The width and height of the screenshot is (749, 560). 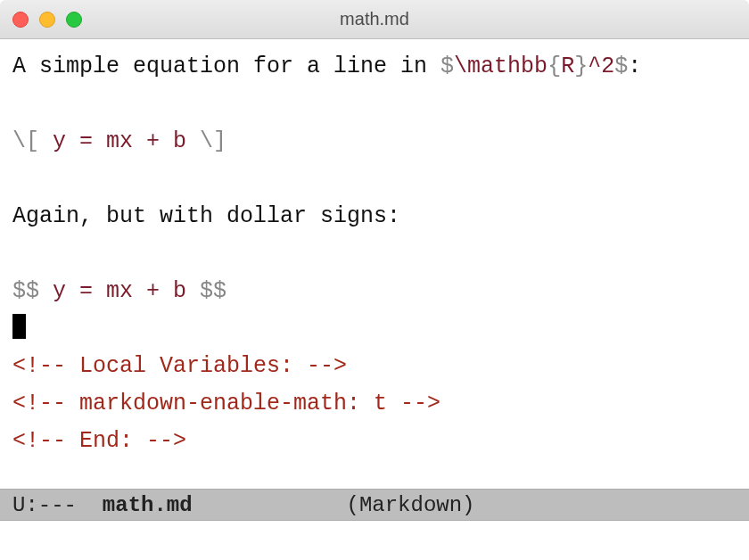 I want to click on text-cursor, so click(x=20, y=326).